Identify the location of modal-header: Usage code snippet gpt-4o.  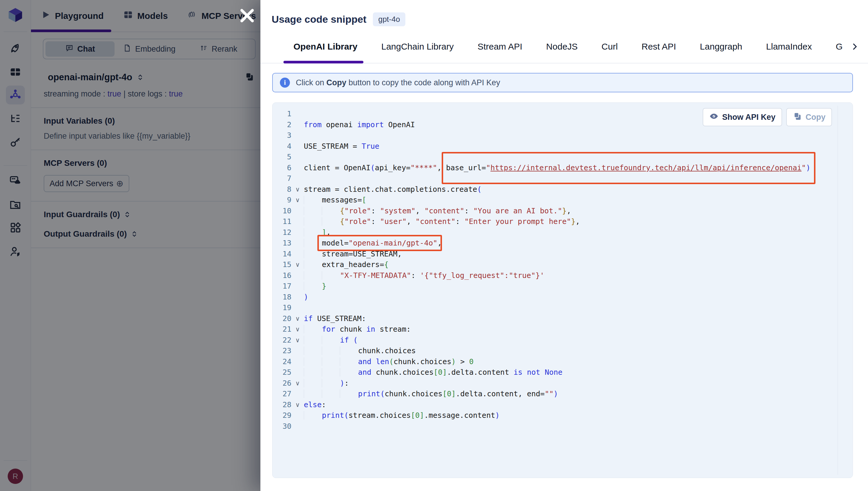
(564, 13).